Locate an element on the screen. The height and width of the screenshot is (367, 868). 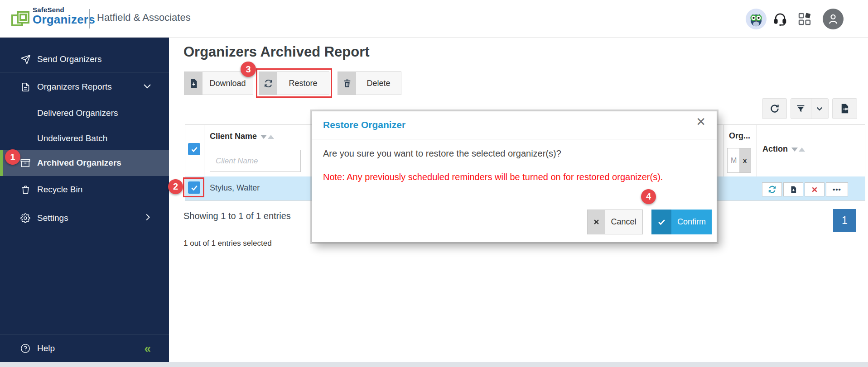
annotation-step-2: 2 is located at coordinates (176, 186).